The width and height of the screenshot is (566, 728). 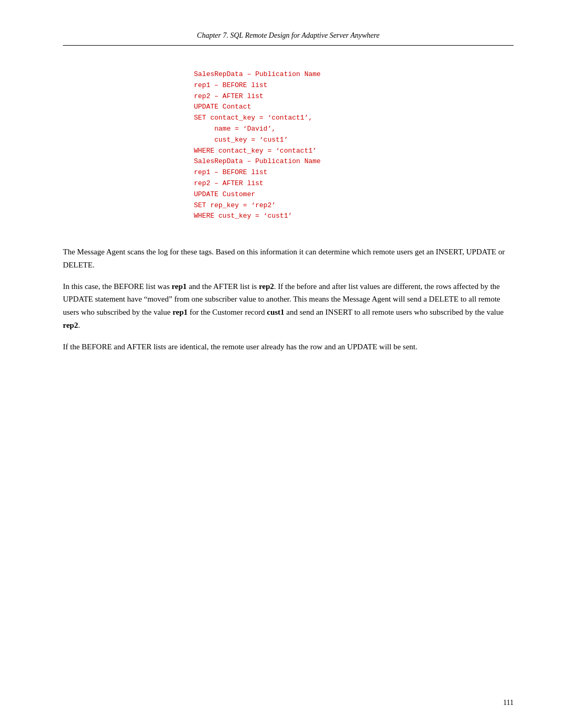 I want to click on code-line-3: rep2 – AFTER list, so click(x=320, y=97).